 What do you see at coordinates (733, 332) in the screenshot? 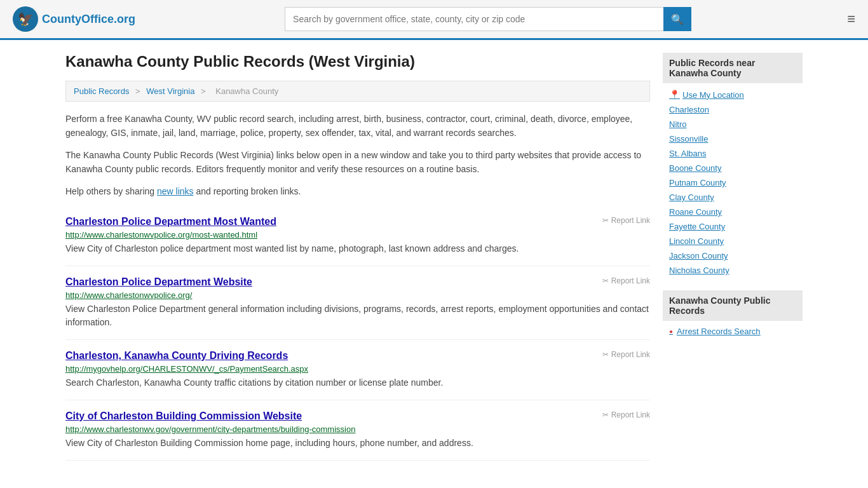
I see `arrest-records-link: ● Arrest Records Search` at bounding box center [733, 332].